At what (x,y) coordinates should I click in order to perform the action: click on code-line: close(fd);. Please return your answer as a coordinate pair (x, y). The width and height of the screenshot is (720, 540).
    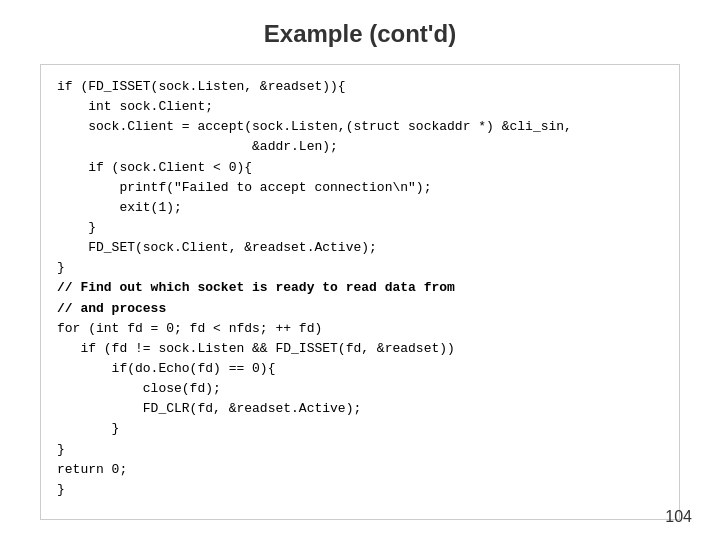
    Looking at the image, I should click on (360, 389).